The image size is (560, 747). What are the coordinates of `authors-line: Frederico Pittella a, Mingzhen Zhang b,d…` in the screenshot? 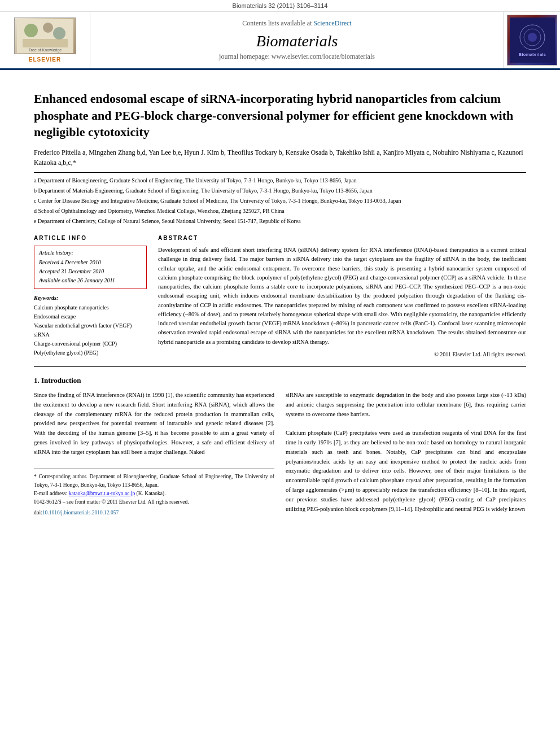 It's located at (280, 158).